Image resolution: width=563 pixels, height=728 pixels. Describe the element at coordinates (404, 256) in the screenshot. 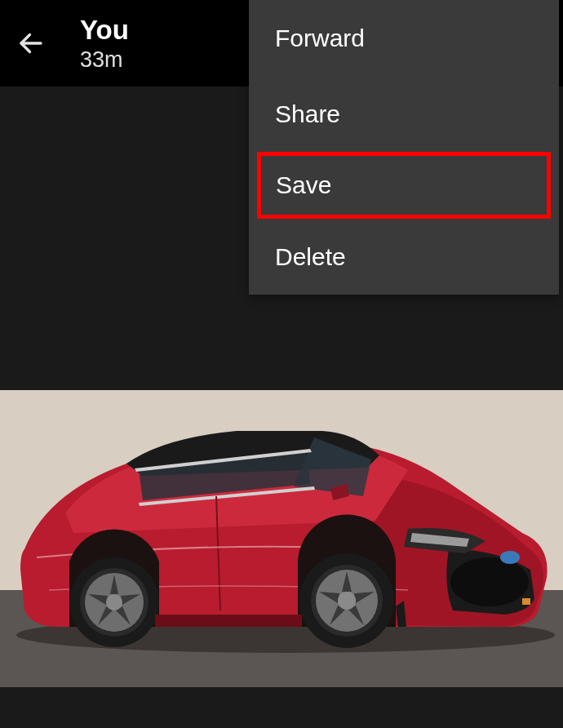

I see `menu-item-delete: Delete` at that location.